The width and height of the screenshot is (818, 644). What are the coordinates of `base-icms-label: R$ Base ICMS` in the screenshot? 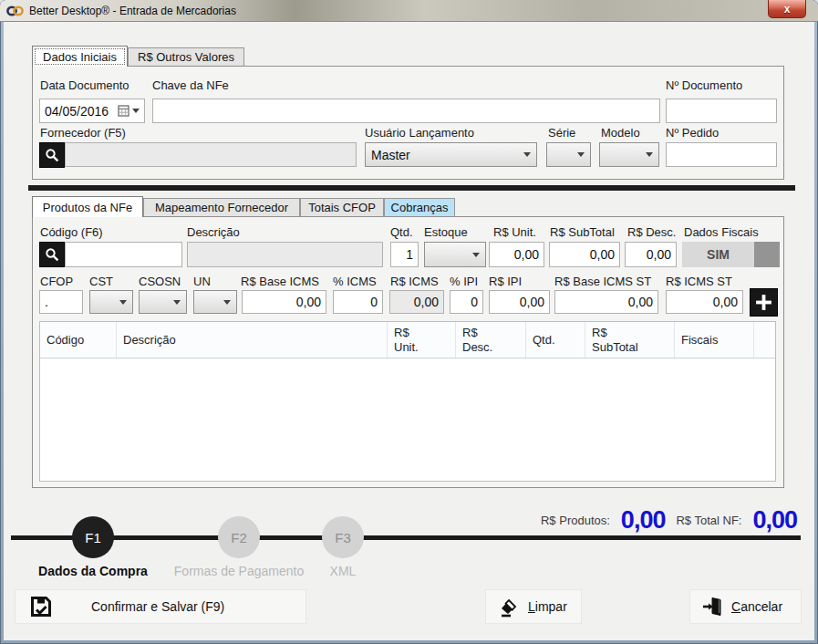 It's located at (280, 281).